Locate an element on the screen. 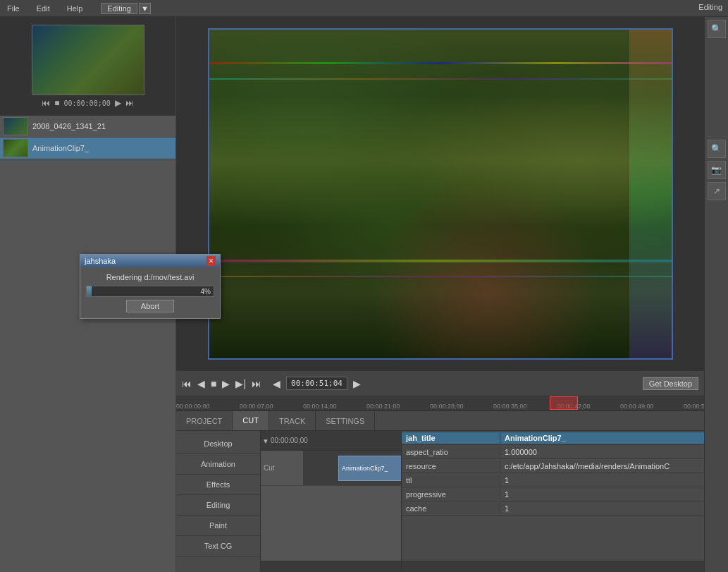 Image resolution: width=728 pixels, height=572 pixels. rewind-btn: ⏮ is located at coordinates (187, 384).